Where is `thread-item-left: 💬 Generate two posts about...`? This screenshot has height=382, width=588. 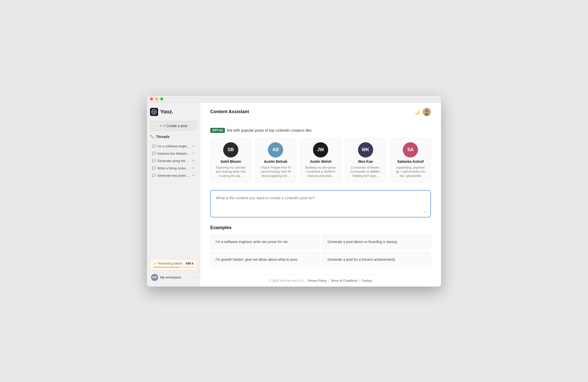
thread-item-left: 💬 Generate two posts about... is located at coordinates (171, 176).